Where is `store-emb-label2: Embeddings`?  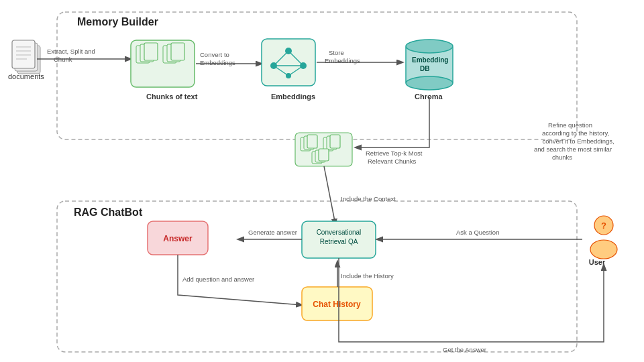 store-emb-label2: Embeddings is located at coordinates (342, 60).